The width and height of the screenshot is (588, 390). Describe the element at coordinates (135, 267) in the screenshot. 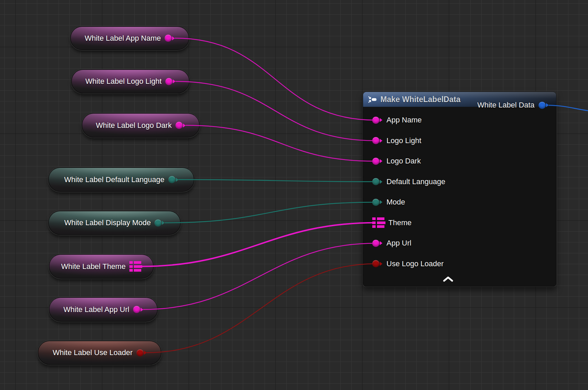

I see `variable-output-pin-white-label-theme` at that location.